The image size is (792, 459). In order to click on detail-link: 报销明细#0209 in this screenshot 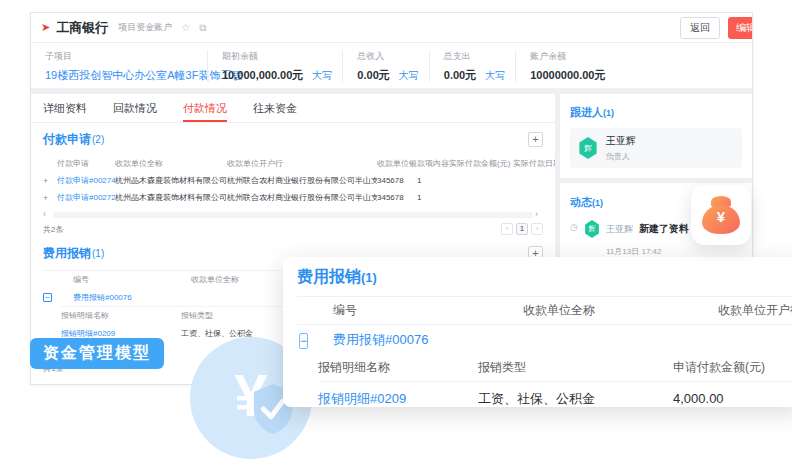, I will do `click(398, 399)`.